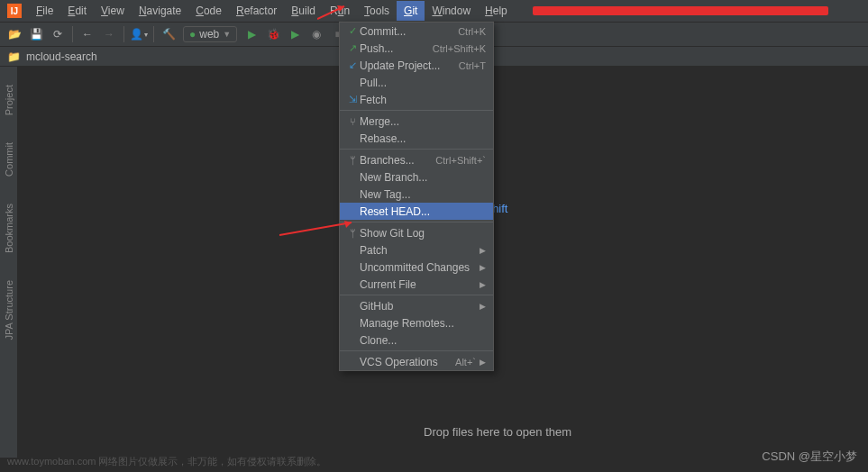  Describe the element at coordinates (352, 31) in the screenshot. I see `check-icon: ✓` at that location.